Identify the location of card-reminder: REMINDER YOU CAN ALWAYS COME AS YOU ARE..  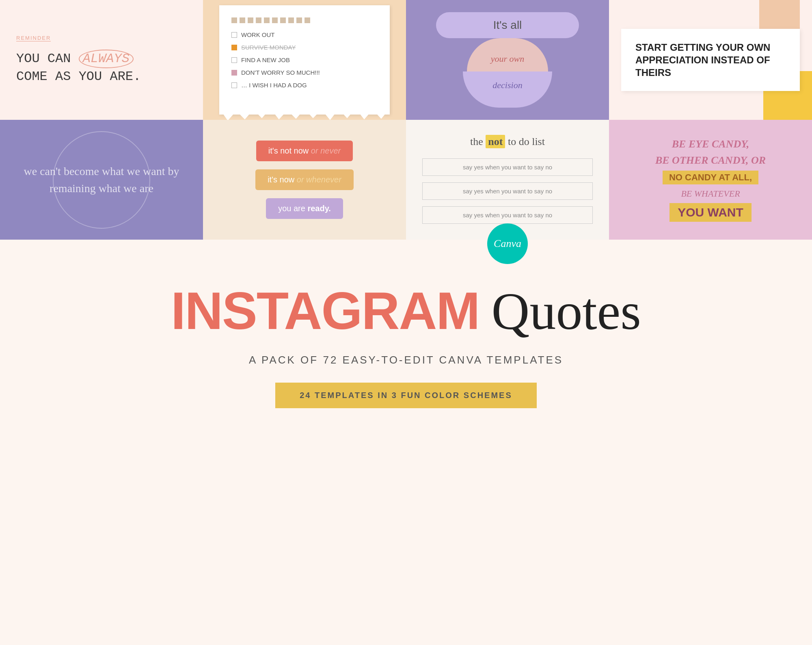
(102, 60).